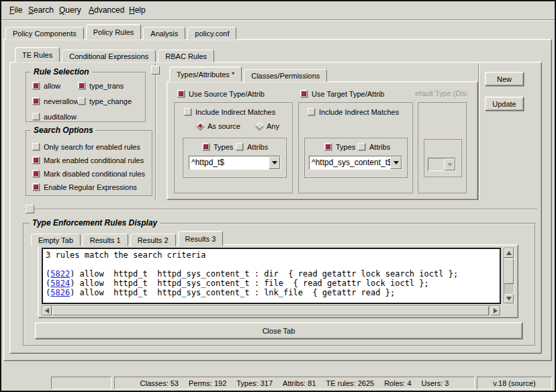  What do you see at coordinates (230, 111) in the screenshot?
I see `checkbox-source-indirect: Include Indirect Matches` at bounding box center [230, 111].